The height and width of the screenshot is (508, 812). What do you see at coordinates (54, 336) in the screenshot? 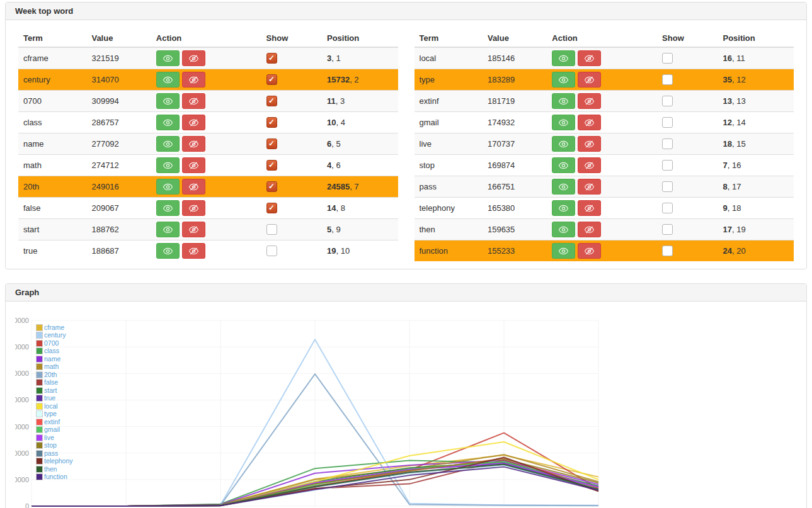
I see `legend-item-century: century` at bounding box center [54, 336].